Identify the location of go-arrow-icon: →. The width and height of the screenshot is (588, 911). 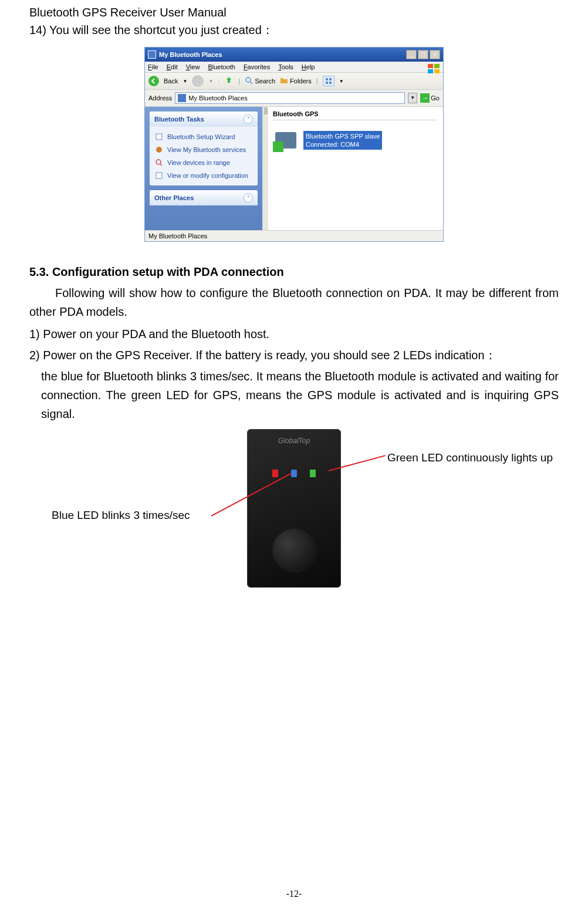
(425, 98).